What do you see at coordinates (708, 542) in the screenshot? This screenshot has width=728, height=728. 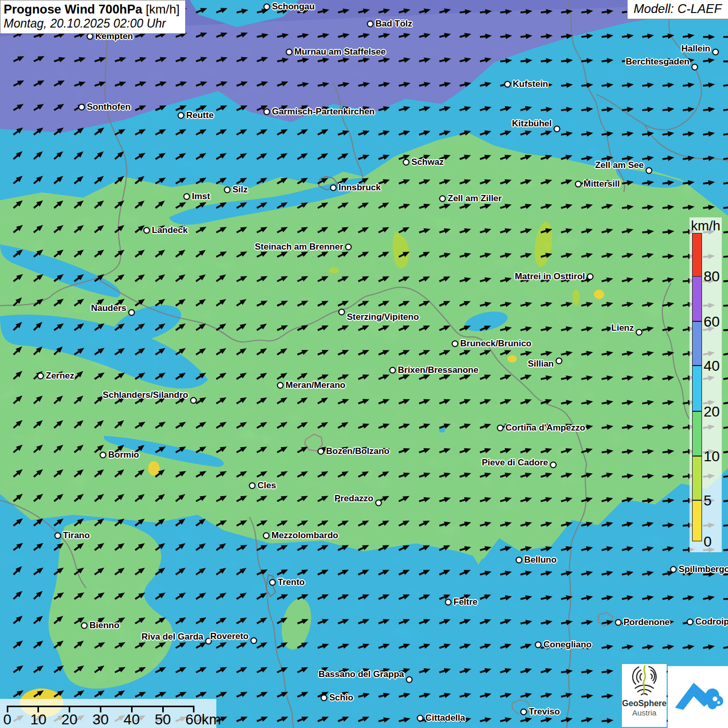 I see `legend-tick-label: 0` at bounding box center [708, 542].